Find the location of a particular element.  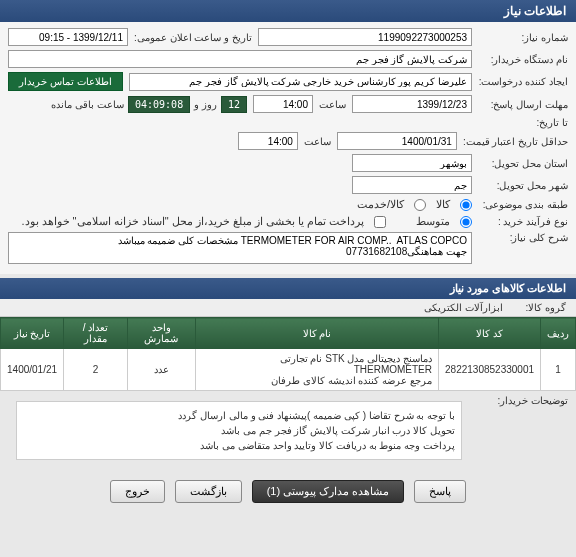

desc-field is located at coordinates (240, 248).